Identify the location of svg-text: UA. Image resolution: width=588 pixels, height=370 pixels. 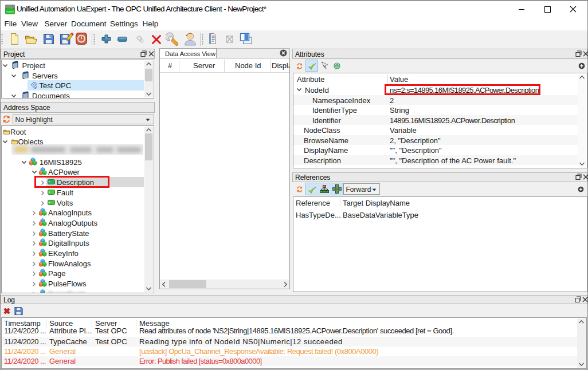
(10, 8).